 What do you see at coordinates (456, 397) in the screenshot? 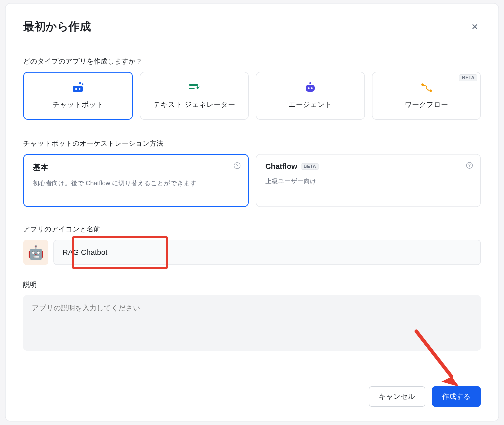
I see `create-button: 作成する` at bounding box center [456, 397].